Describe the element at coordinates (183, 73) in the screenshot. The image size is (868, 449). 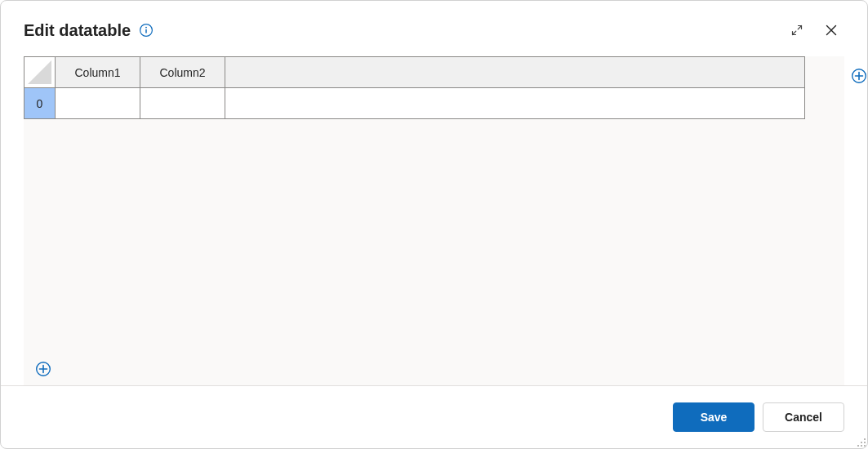
I see `column-header: Column2` at that location.